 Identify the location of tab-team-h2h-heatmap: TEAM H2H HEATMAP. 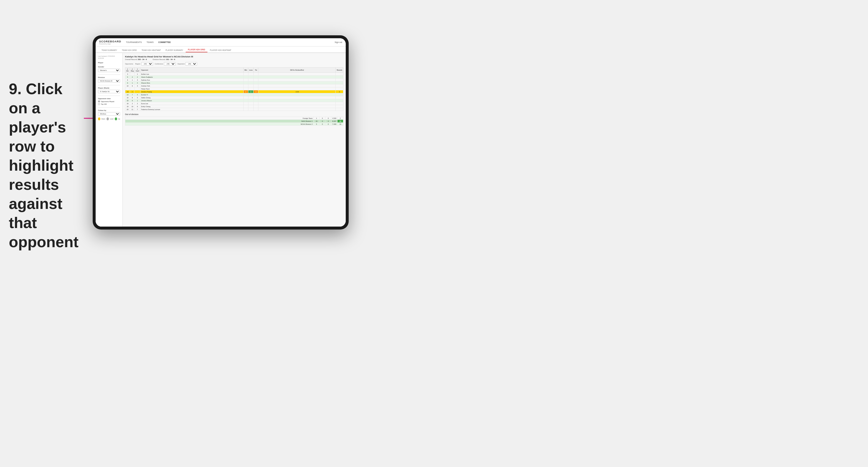
(151, 51).